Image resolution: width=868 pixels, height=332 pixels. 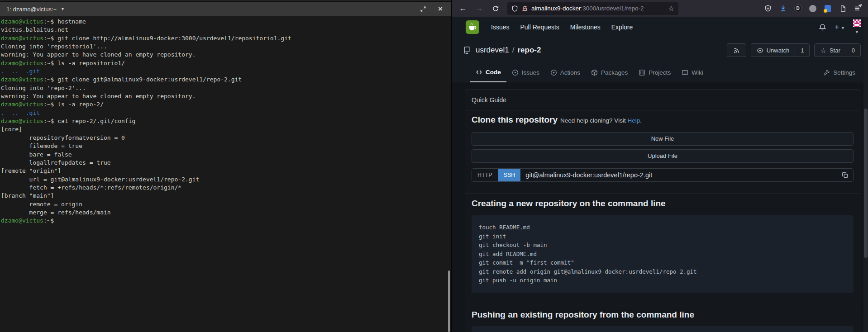 I want to click on rss-icon, so click(x=737, y=51).